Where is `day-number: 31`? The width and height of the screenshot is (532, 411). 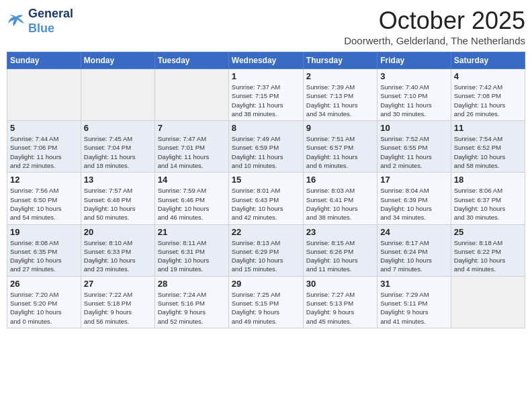 day-number: 31 is located at coordinates (414, 283).